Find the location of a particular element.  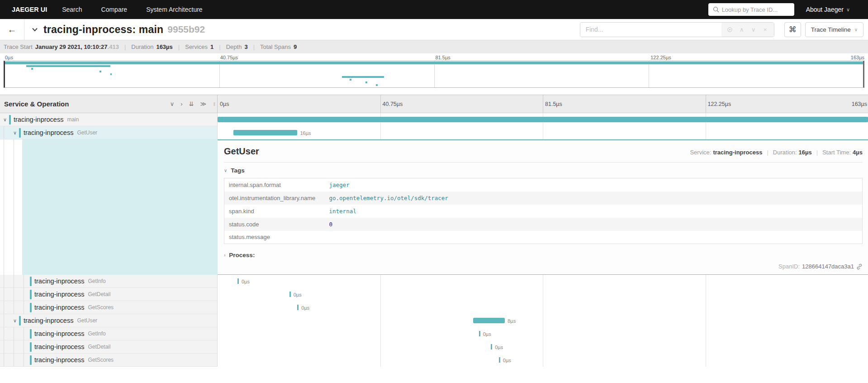

keyboard-shortcuts-button: ⌘ is located at coordinates (792, 30).